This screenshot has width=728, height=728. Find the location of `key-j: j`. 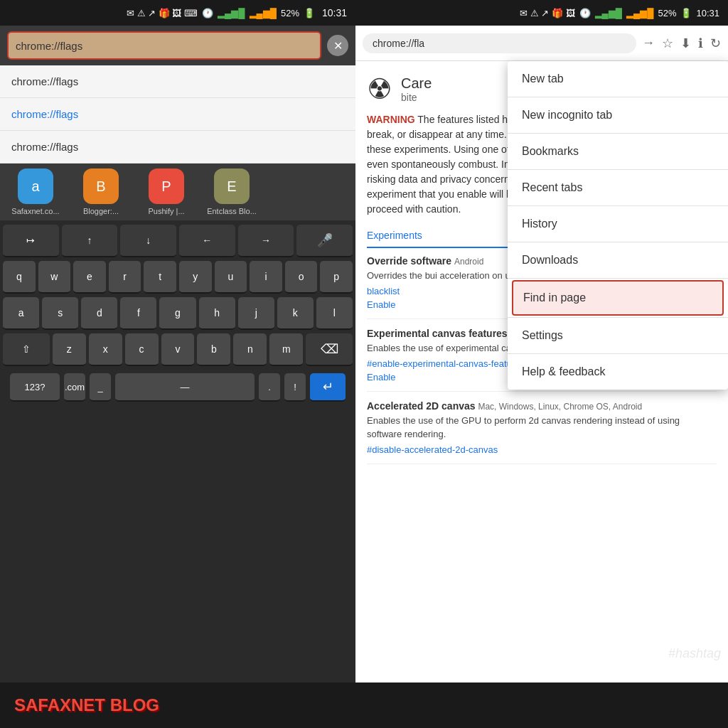

key-j: j is located at coordinates (256, 314).